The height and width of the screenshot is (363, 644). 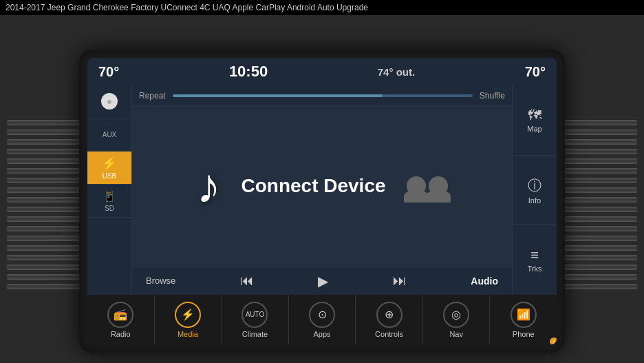 What do you see at coordinates (109, 163) in the screenshot?
I see `usb-icon: ⚡` at bounding box center [109, 163].